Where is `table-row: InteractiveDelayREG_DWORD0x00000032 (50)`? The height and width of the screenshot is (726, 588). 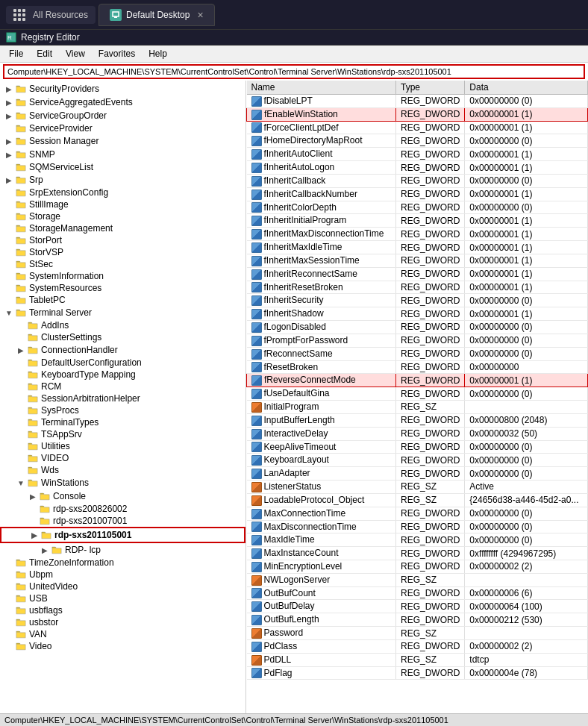 table-row: InteractiveDelayREG_DWORD0x00000032 (50) is located at coordinates (418, 434).